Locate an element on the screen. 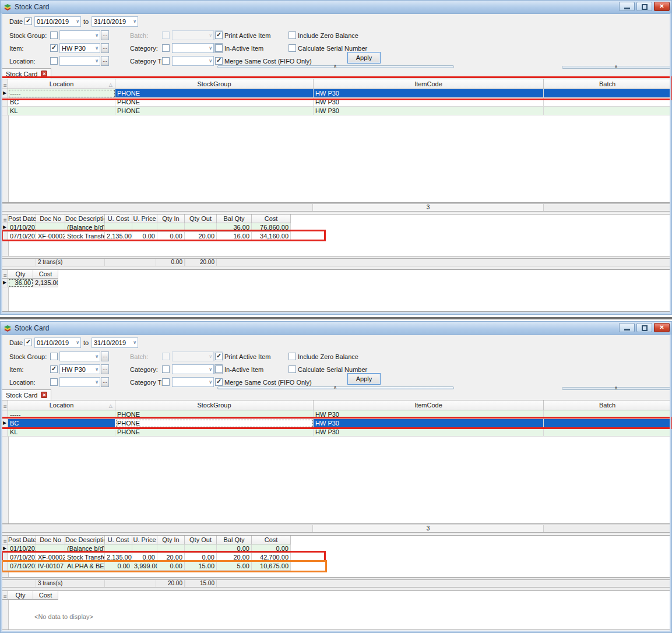  cell-bal-qty: 20.00 is located at coordinates (234, 557).